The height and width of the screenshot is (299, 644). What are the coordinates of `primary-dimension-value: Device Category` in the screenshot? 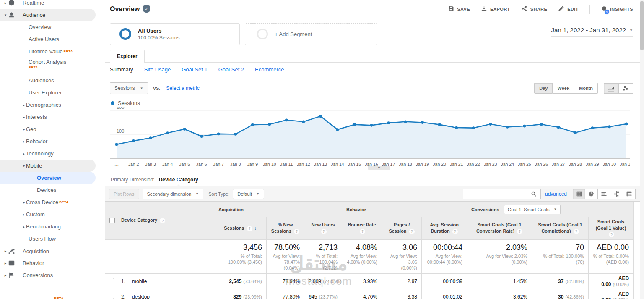 It's located at (179, 180).